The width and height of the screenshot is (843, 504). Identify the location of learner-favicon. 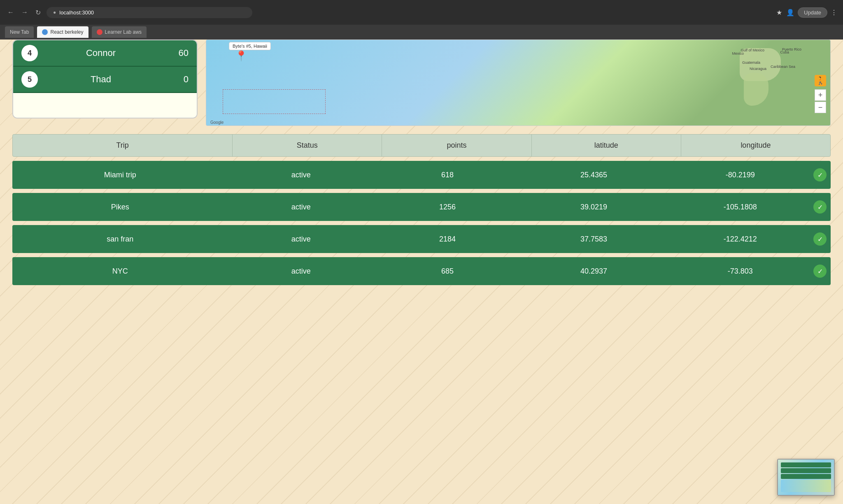
(100, 32).